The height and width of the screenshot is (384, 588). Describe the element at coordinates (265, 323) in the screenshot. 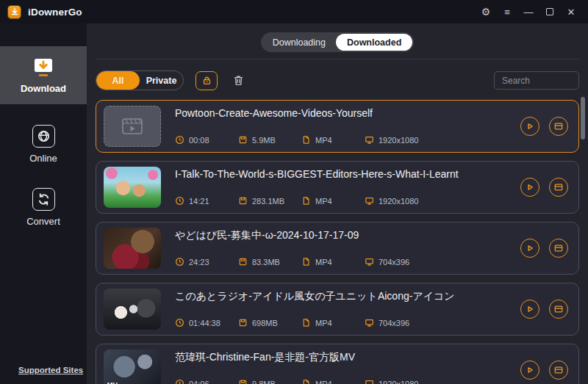

I see `file-size: 698MB` at that location.